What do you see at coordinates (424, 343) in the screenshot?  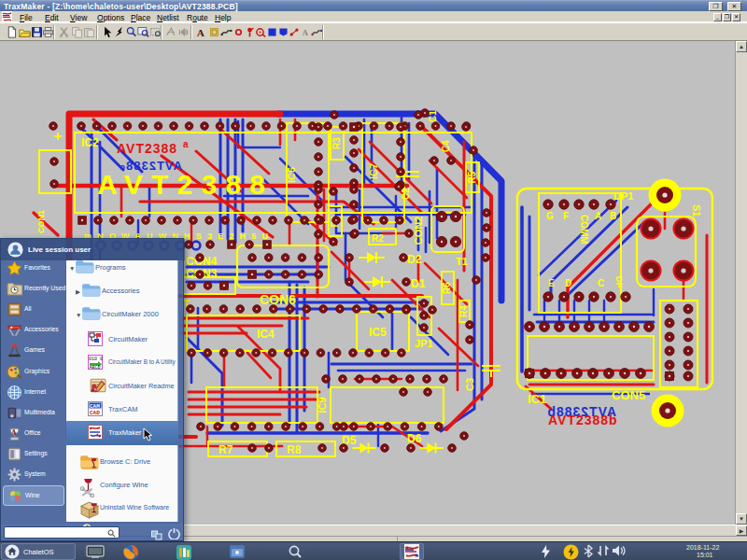 I see `svg-text: JP1` at bounding box center [424, 343].